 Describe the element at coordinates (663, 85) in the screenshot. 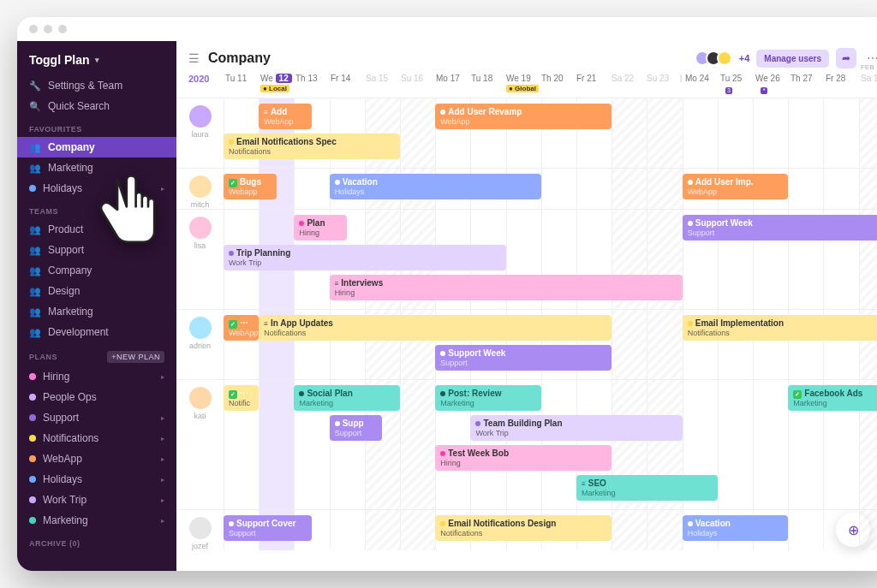

I see `day-header: Su 23` at that location.